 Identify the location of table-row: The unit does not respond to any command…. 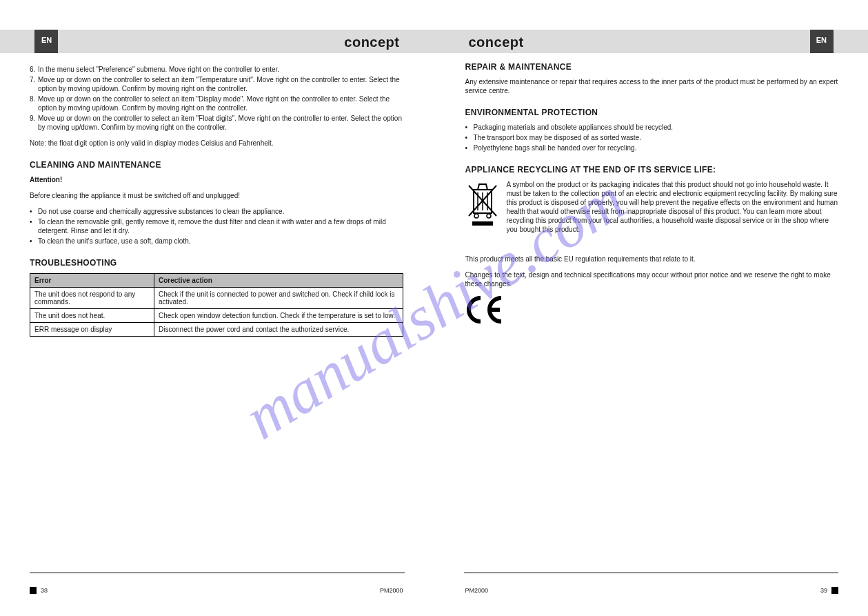
(216, 298).